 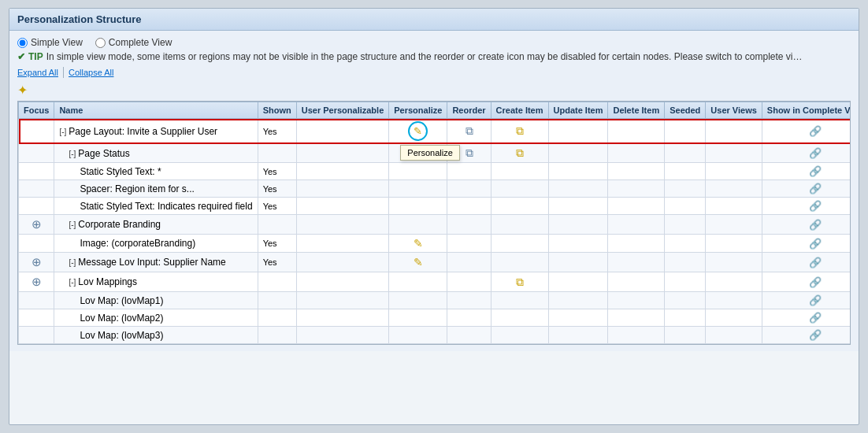 What do you see at coordinates (137, 243) in the screenshot?
I see `row-name-text: Image: (corporateBranding)` at bounding box center [137, 243].